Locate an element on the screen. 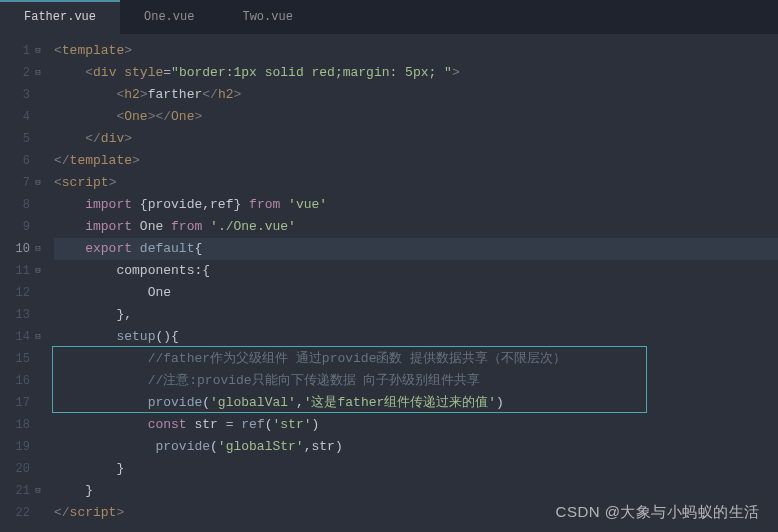 The width and height of the screenshot is (778, 532). gutter-row: 2⊟ is located at coordinates (24, 73).